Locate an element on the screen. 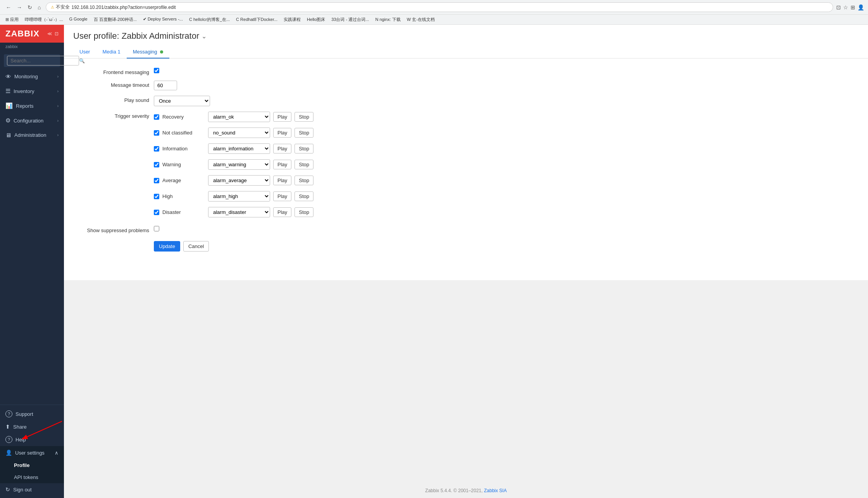 The width and height of the screenshot is (868, 498). tab-messaging: Messaging is located at coordinates (148, 52).